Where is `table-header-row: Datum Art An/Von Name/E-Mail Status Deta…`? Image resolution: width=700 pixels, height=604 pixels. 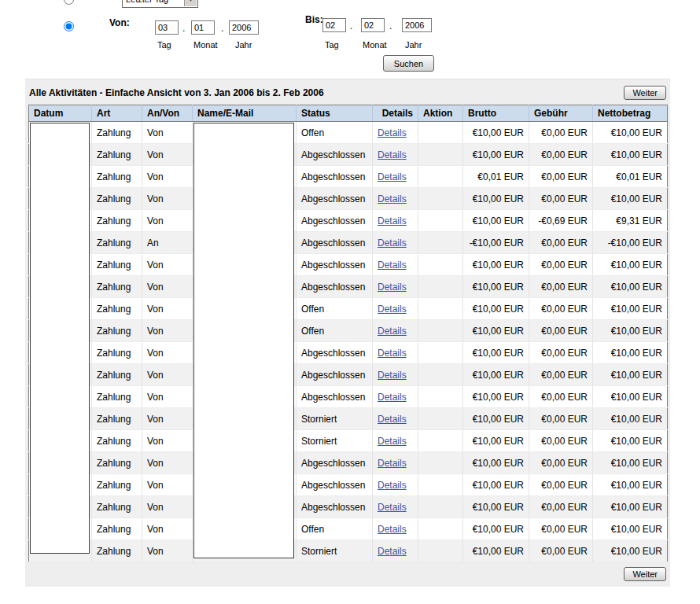
table-header-row: Datum Art An/Von Name/E-Mail Status Deta… is located at coordinates (348, 113).